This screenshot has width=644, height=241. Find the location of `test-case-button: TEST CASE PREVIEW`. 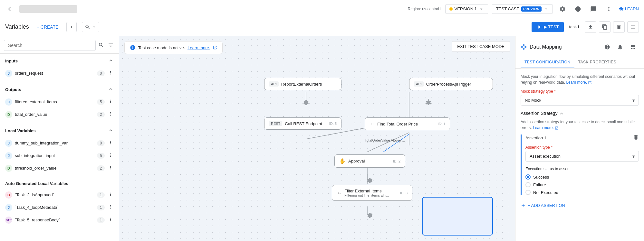

test-case-button: TEST CASE PREVIEW is located at coordinates (523, 9).